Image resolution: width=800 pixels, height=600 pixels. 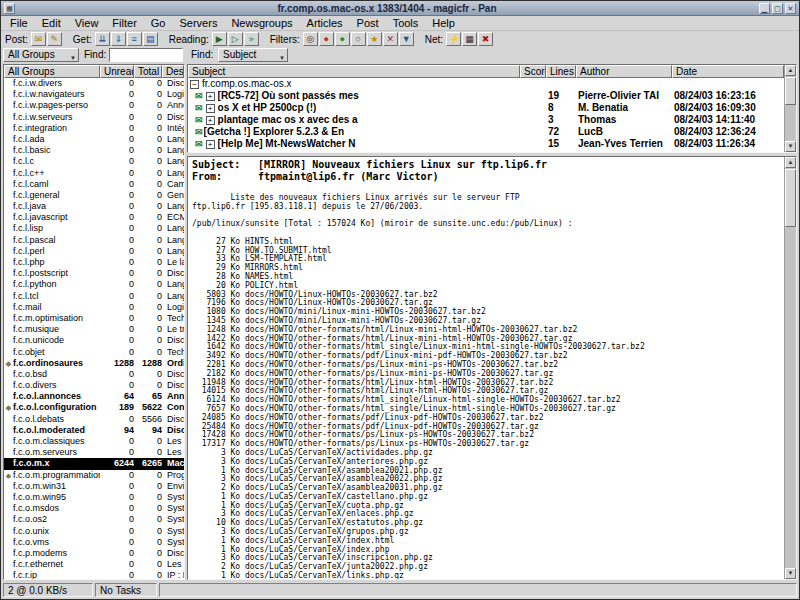 What do you see at coordinates (310, 39) in the screenshot?
I see `filter-match-all-button: ◎` at bounding box center [310, 39].